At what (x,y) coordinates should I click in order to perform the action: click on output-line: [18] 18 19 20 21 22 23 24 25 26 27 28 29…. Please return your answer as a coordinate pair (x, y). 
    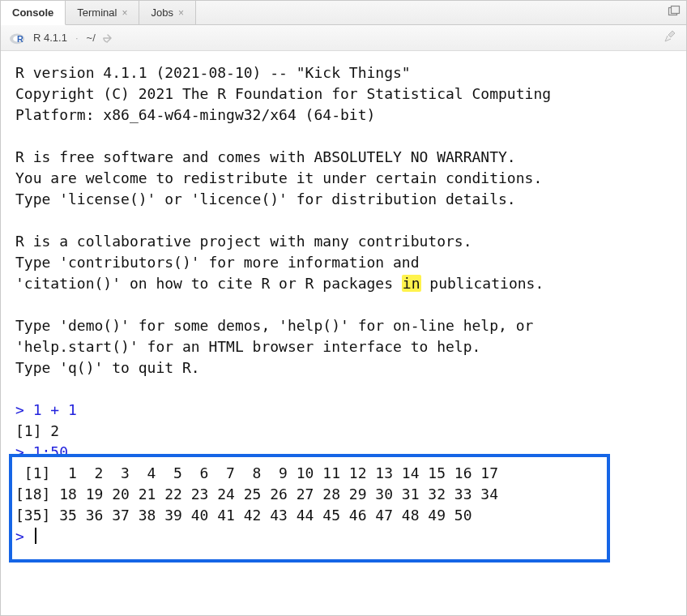
    Looking at the image, I should click on (257, 494).